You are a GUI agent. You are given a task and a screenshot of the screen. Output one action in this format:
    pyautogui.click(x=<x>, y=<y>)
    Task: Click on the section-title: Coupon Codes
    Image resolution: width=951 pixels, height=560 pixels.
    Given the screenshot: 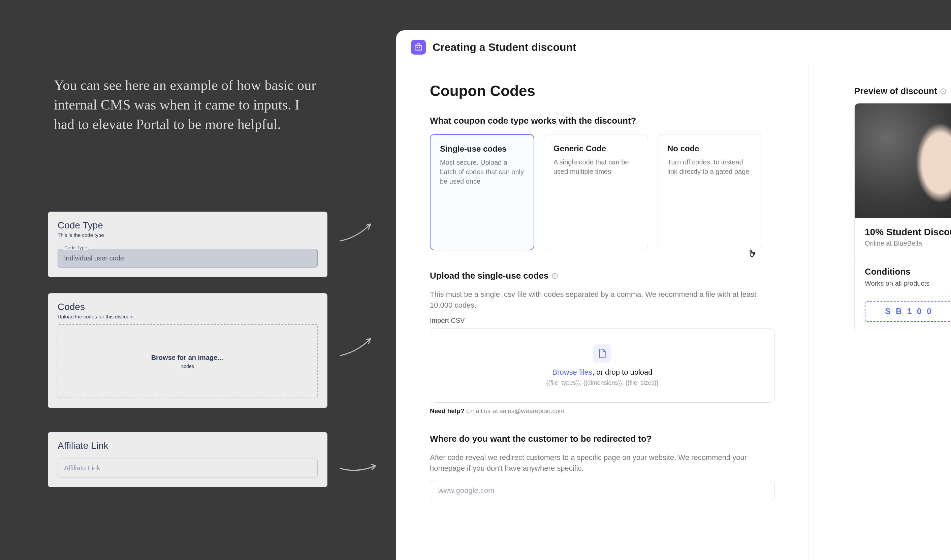 What is the action you would take?
    pyautogui.click(x=602, y=91)
    